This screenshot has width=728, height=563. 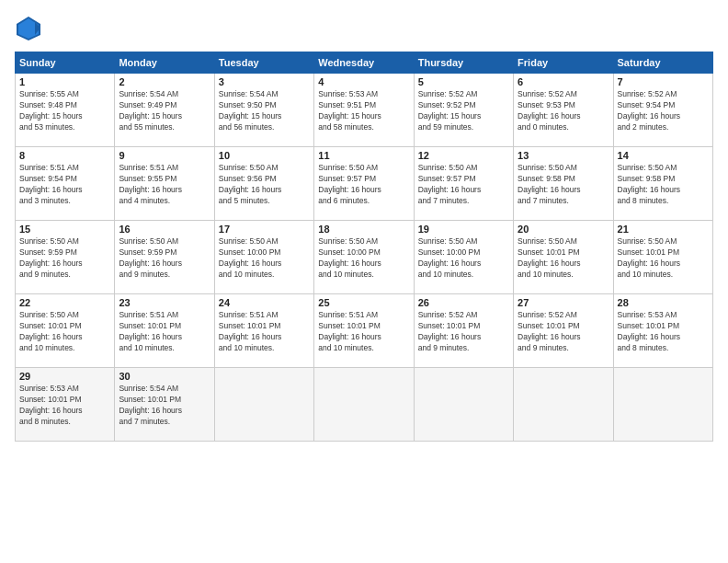 What do you see at coordinates (64, 376) in the screenshot?
I see `day-number: 29` at bounding box center [64, 376].